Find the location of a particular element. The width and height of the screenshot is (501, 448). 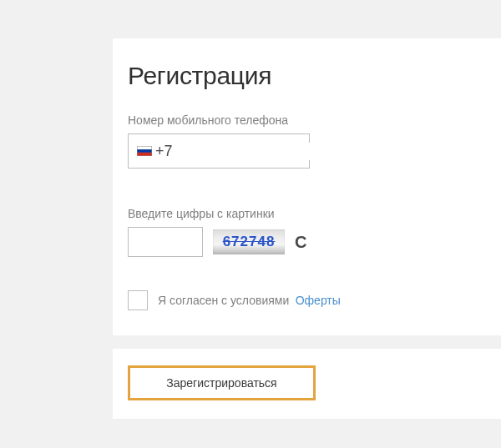

footer-panel: Зарегистрироваться is located at coordinates (307, 384).